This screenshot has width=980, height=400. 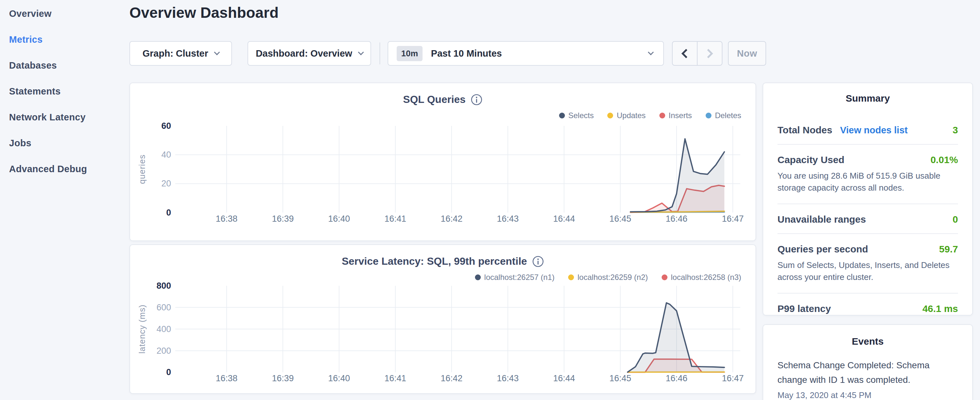 I want to click on svg-text: 400, so click(x=164, y=329).